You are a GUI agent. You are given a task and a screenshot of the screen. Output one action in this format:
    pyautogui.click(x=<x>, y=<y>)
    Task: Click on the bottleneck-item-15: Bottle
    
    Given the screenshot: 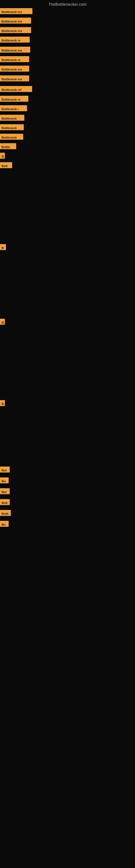 What is the action you would take?
    pyautogui.click(x=8, y=146)
    